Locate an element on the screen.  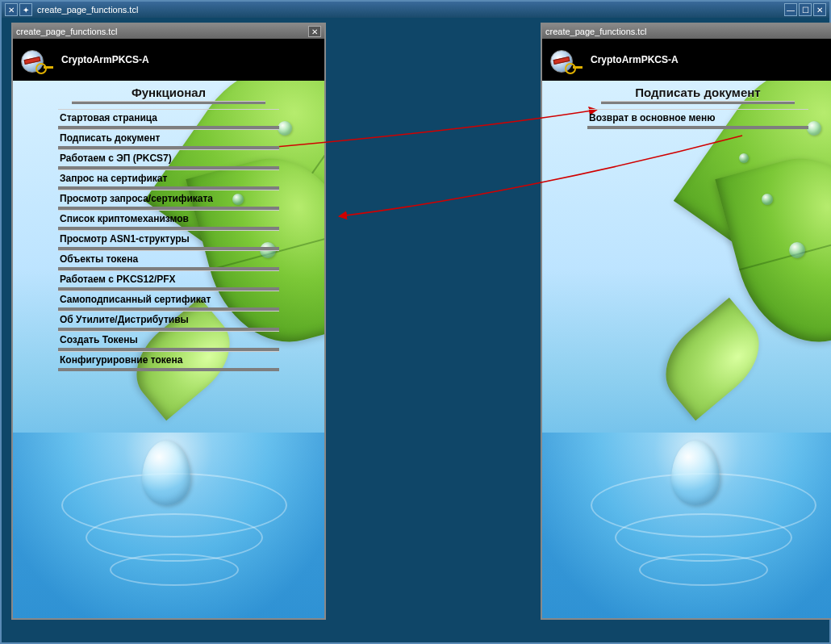
menu-item: Объекты токена is located at coordinates (169, 260).